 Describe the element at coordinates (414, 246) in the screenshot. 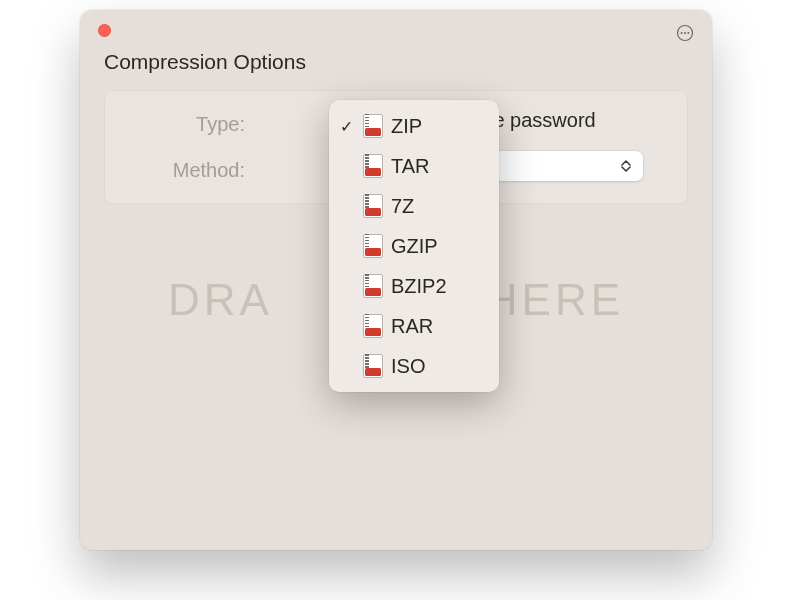

I see `type-option-gzip: GZIP` at that location.